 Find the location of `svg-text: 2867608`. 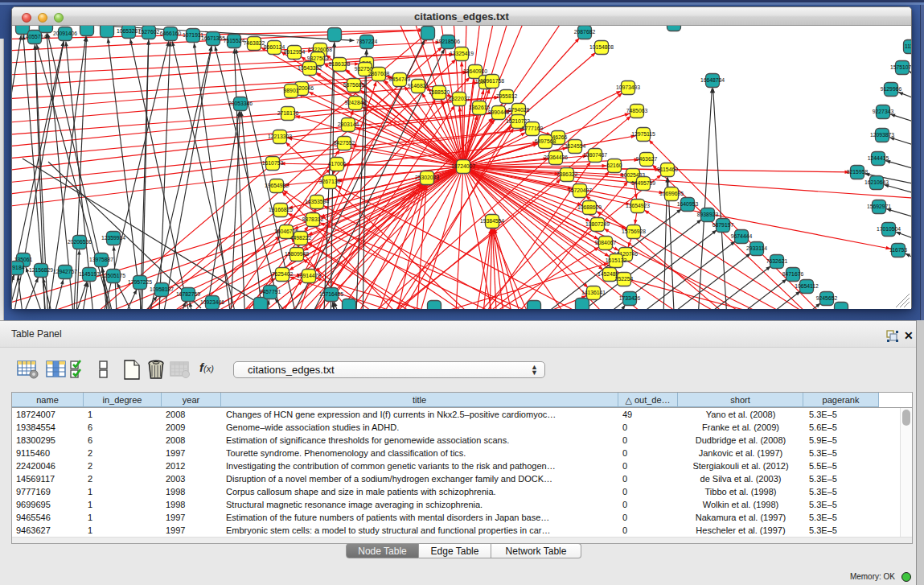

svg-text: 2867608 is located at coordinates (380, 74).